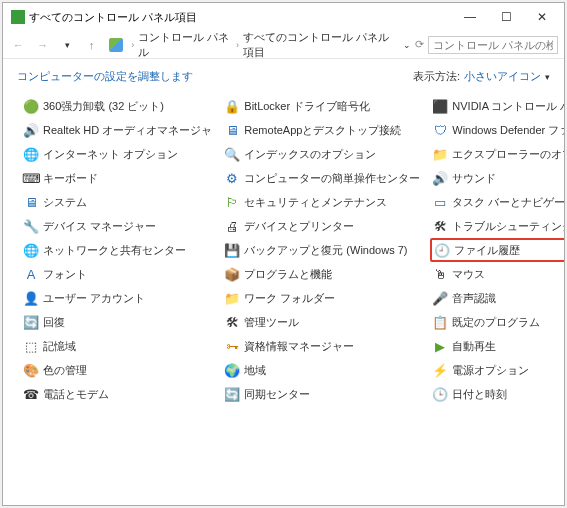  Describe the element at coordinates (440, 346) in the screenshot. I see `item-icon: ▶` at that location.